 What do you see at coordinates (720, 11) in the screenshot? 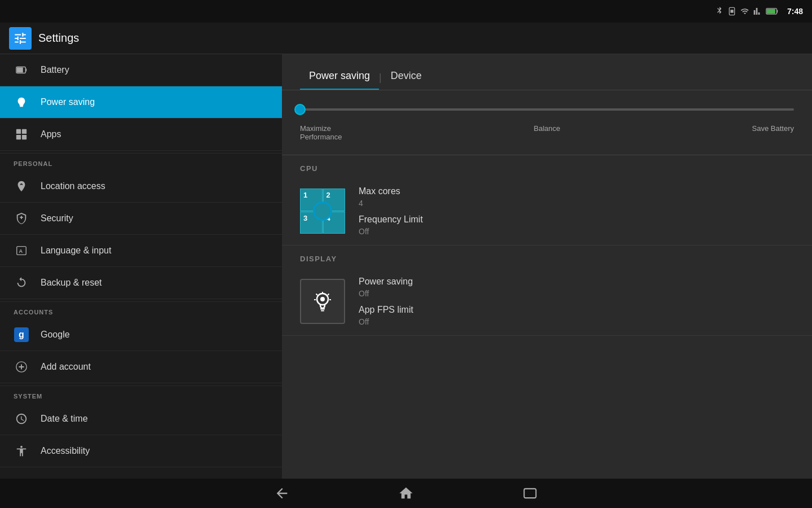
I see `bluetooth-icon` at bounding box center [720, 11].